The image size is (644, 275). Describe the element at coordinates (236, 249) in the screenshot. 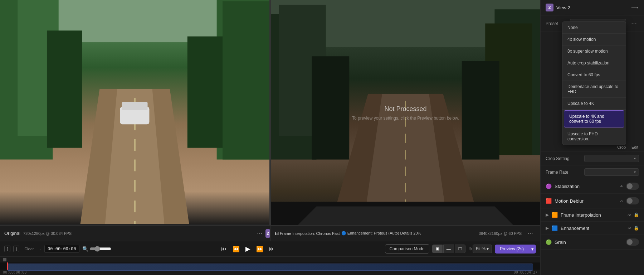

I see `step-back-button: ⏪` at that location.